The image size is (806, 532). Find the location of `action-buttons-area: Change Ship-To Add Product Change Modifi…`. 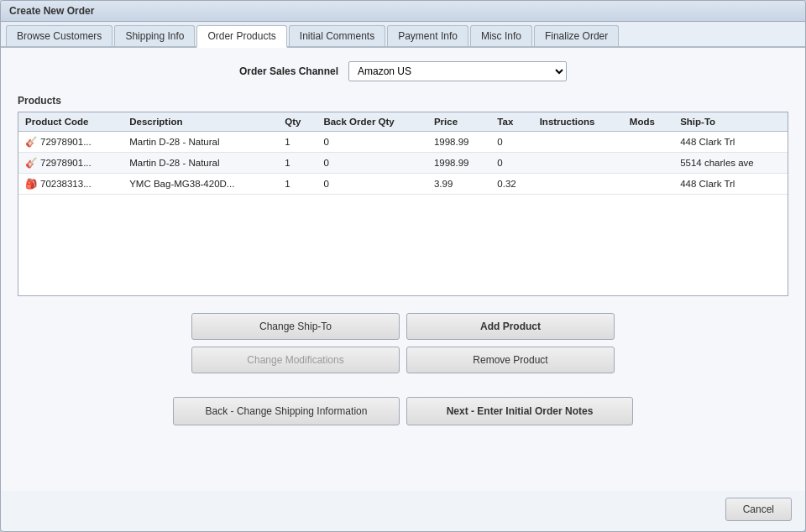

action-buttons-area: Change Ship-To Add Product Change Modifi… is located at coordinates (403, 343).